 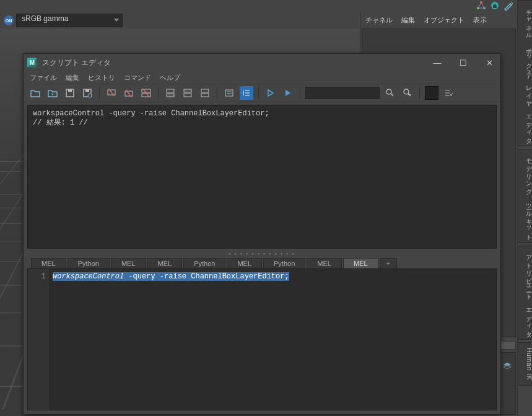 I want to click on maximize-button: ☐, so click(x=463, y=63).